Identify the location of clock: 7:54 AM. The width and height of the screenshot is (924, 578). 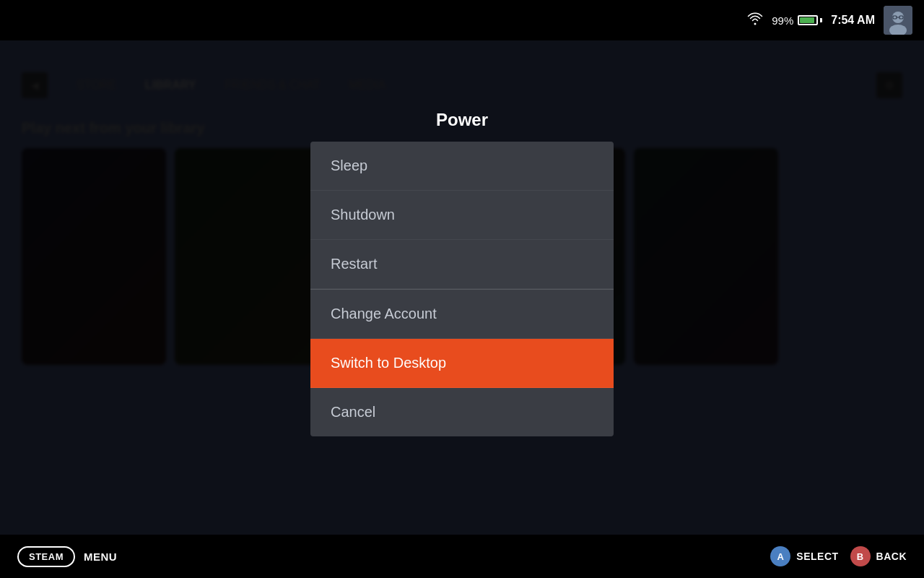
(853, 20).